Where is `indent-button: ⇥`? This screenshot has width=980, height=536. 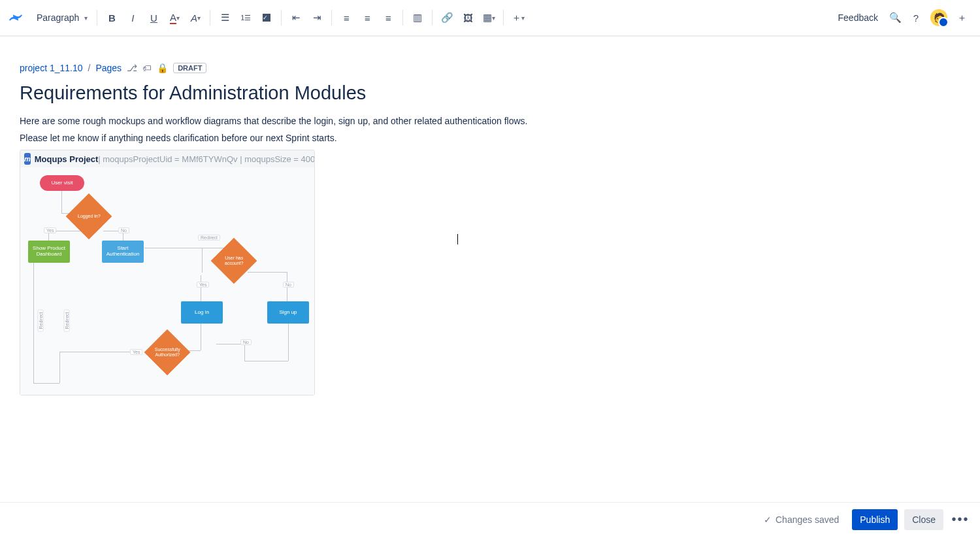
indent-button: ⇥ is located at coordinates (317, 18).